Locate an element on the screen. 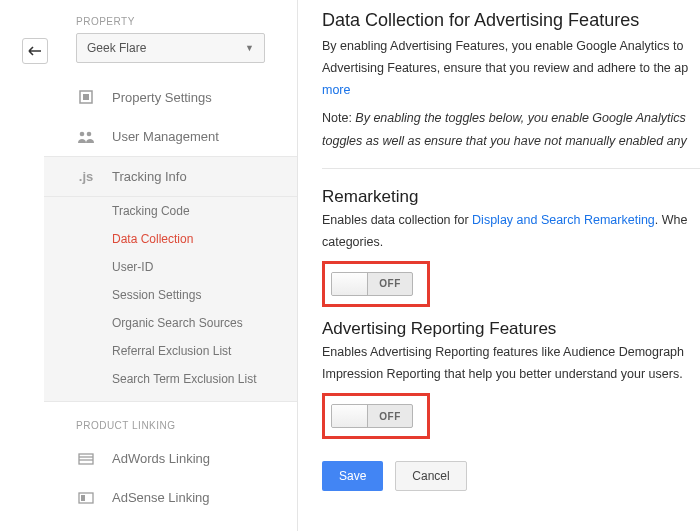 The image size is (700, 531). more-link: more is located at coordinates (336, 90).